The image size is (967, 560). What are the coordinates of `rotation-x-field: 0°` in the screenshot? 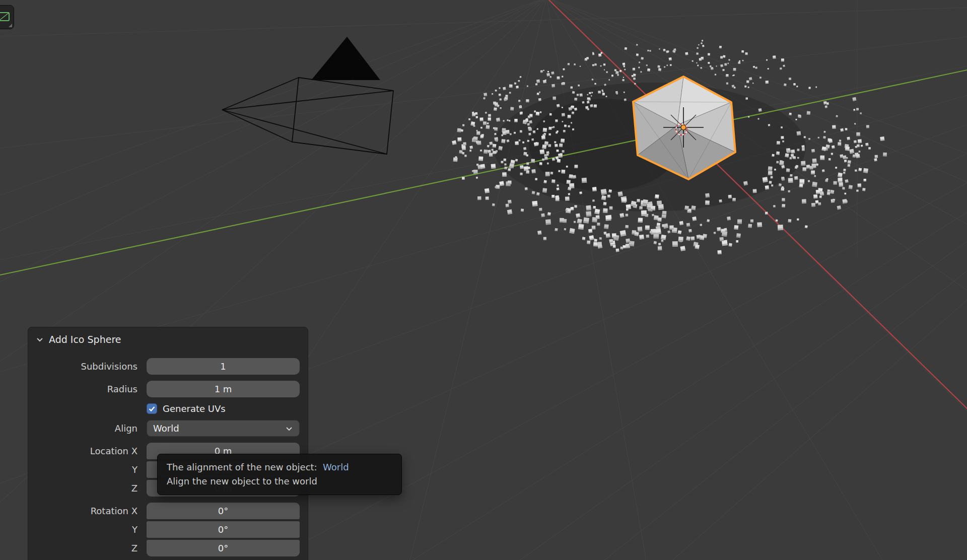 It's located at (223, 511).